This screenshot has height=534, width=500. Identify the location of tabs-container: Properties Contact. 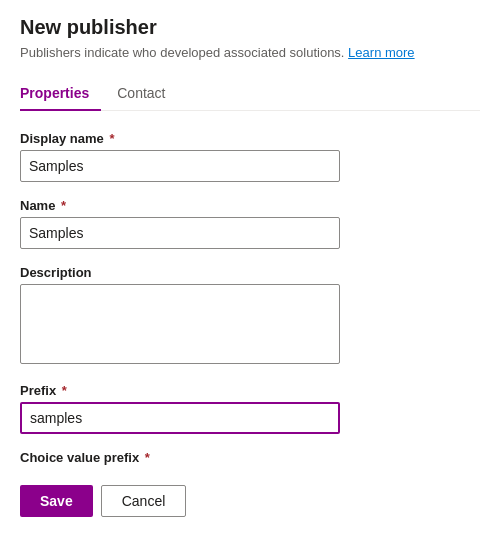
(250, 94).